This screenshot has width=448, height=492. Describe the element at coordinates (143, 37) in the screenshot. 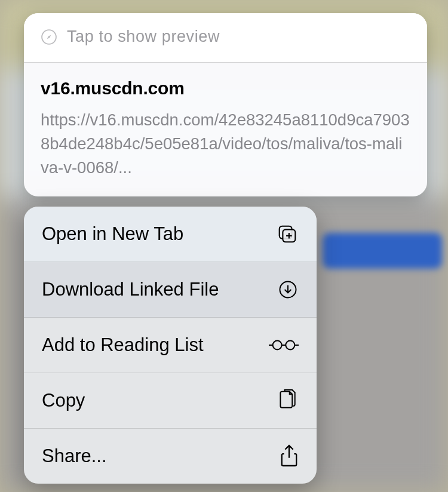

I see `preview-header-label: Tap to show preview` at that location.